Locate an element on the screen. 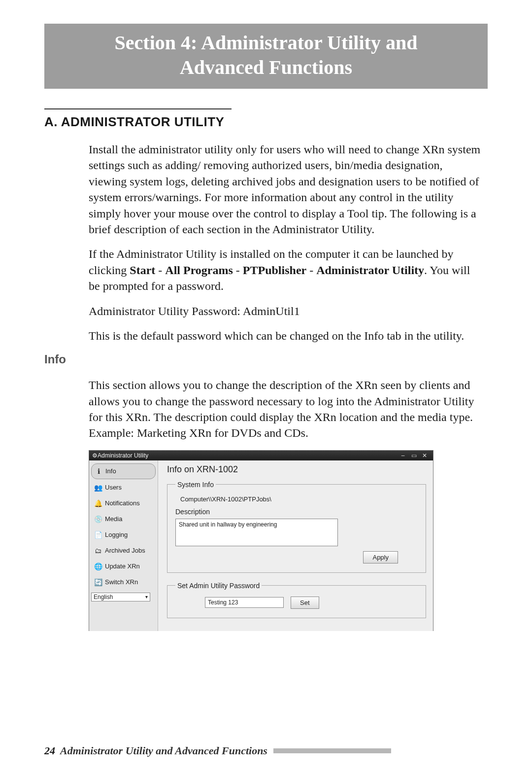 Image resolution: width=532 pixels, height=774 pixels. apply-button: Apply is located at coordinates (380, 557).